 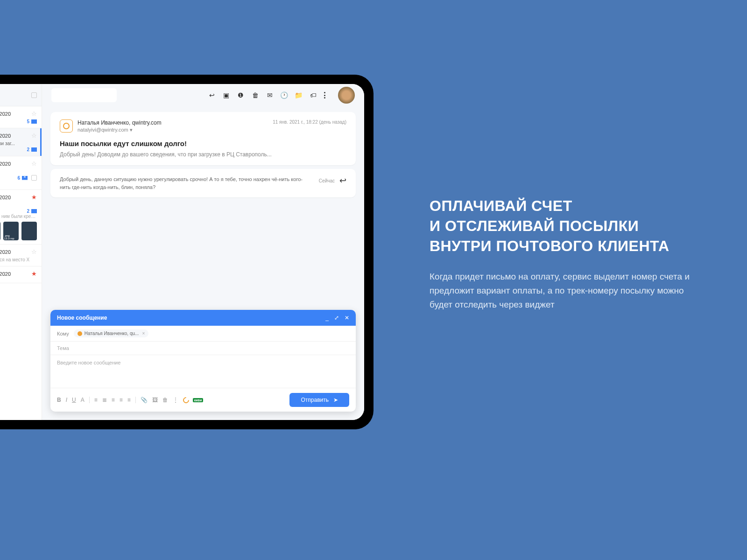 What do you see at coordinates (66, 400) in the screenshot?
I see `italic-icon: I` at bounding box center [66, 400].